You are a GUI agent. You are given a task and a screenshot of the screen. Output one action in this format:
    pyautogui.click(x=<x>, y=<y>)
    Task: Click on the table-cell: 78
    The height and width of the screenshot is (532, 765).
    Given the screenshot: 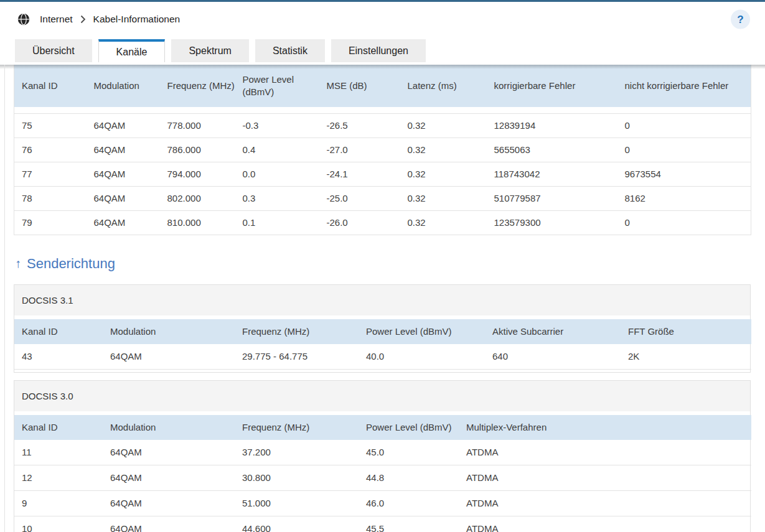 What is the action you would take?
    pyautogui.click(x=50, y=198)
    